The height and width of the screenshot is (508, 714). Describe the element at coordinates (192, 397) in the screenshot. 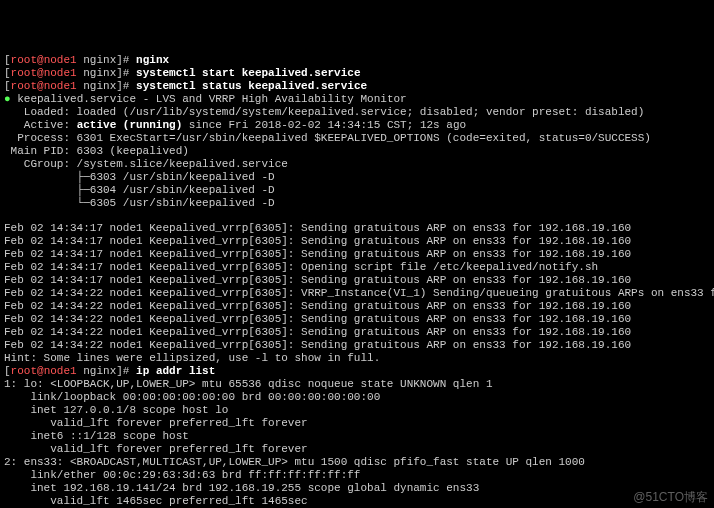

I see `ip-line: link/loopback 00:00:00:00:00:00 brd 00:0…` at that location.